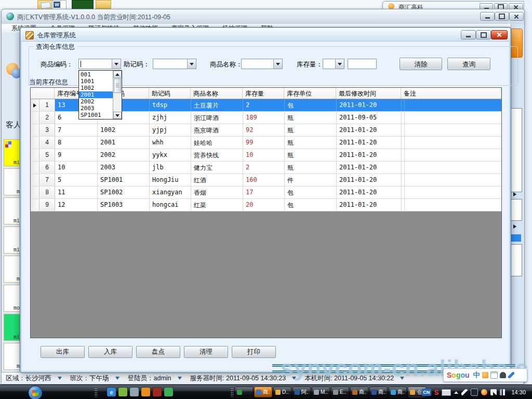 Image resolution: width=532 pixels, height=399 pixels. I want to click on display-icon, so click(474, 392).